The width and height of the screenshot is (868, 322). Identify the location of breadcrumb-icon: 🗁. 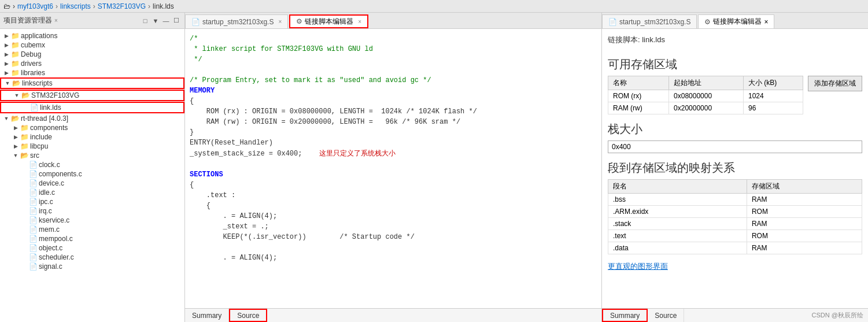
(7, 6).